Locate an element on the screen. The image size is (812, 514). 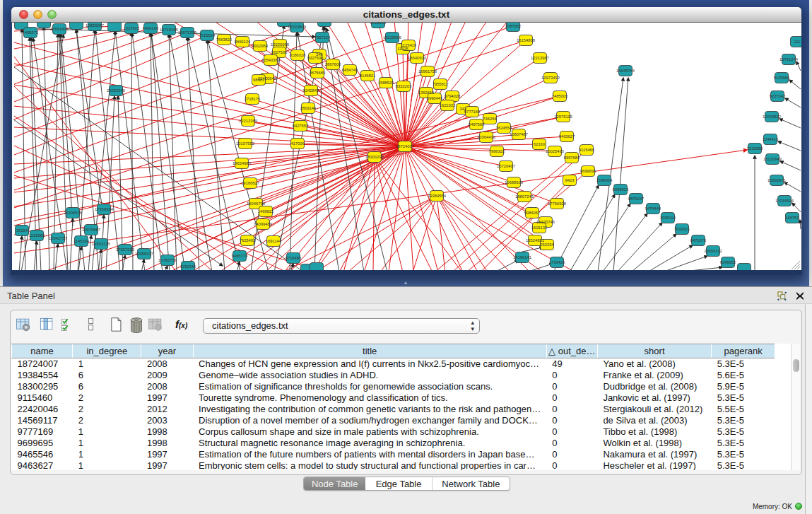
svg-text: 7663822 is located at coordinates (225, 40).